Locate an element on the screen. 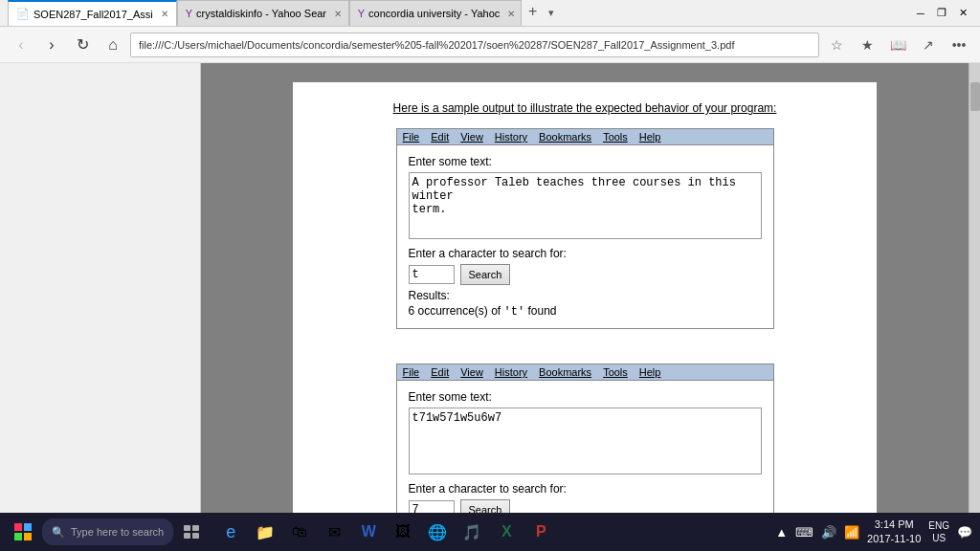 The image size is (980, 551). new-tab-button: + is located at coordinates (533, 11).